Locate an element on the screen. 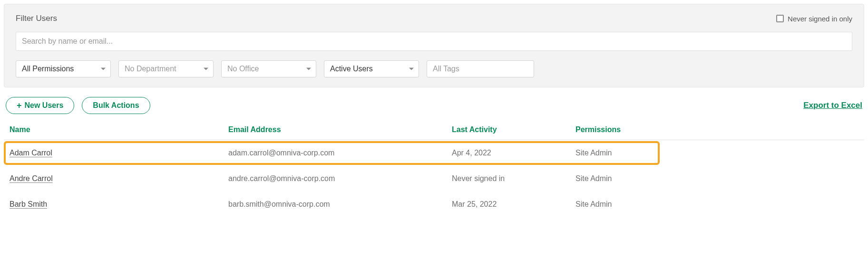 This screenshot has height=268, width=868. user-name-link: Adam Carrol is located at coordinates (31, 153).